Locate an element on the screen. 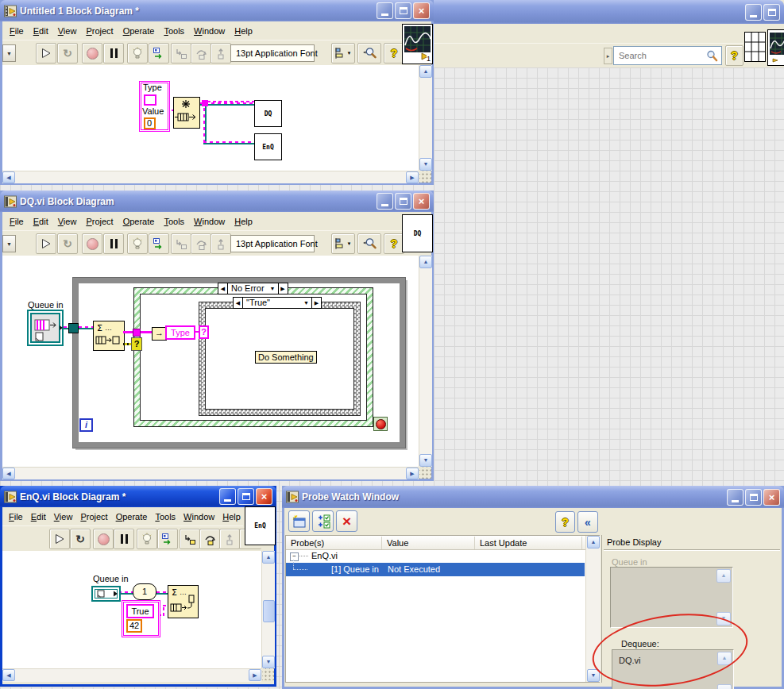 The image size is (784, 689). column-probes: Probe(s) is located at coordinates (334, 543).